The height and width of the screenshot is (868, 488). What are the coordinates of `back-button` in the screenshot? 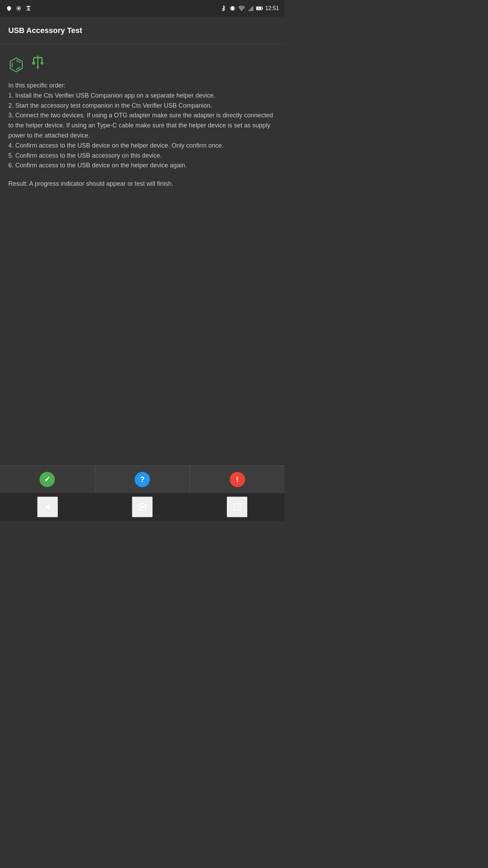 It's located at (48, 507).